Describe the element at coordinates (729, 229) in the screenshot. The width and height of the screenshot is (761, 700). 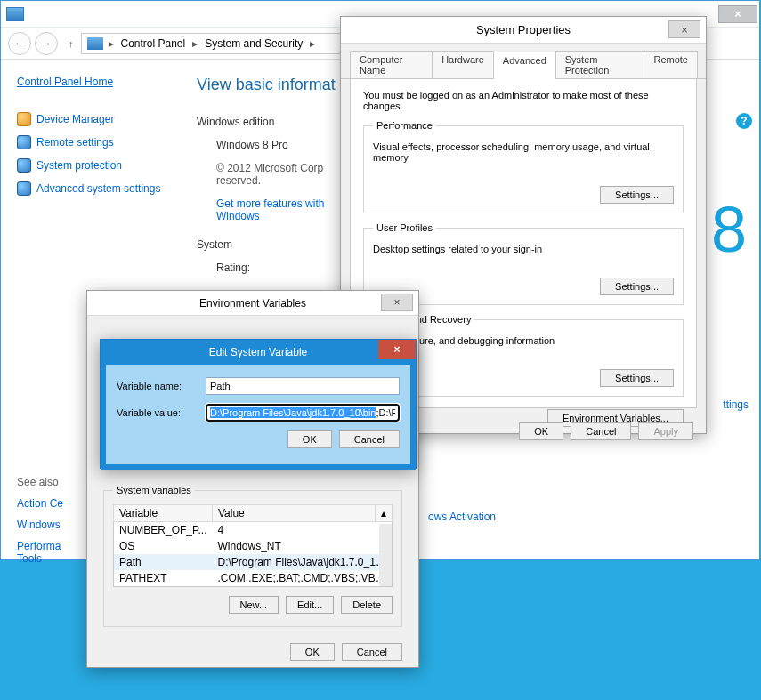
I see `windows-8-logo: 8` at that location.